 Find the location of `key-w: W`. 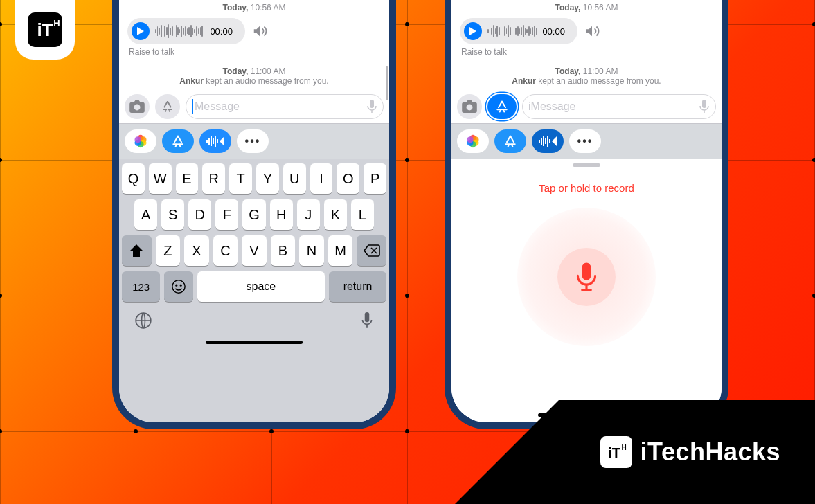

key-w: W is located at coordinates (161, 179).